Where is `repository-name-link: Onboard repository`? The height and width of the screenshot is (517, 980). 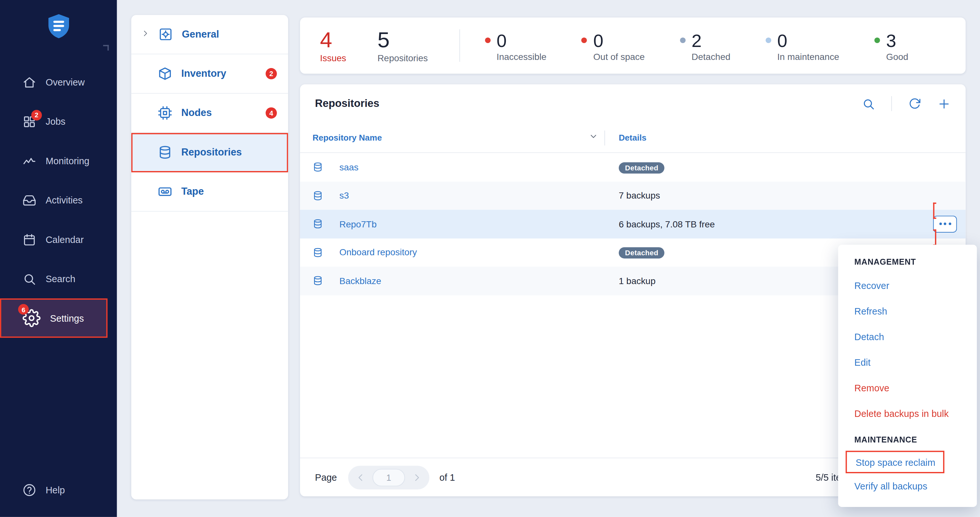
repository-name-link: Onboard repository is located at coordinates (378, 252).